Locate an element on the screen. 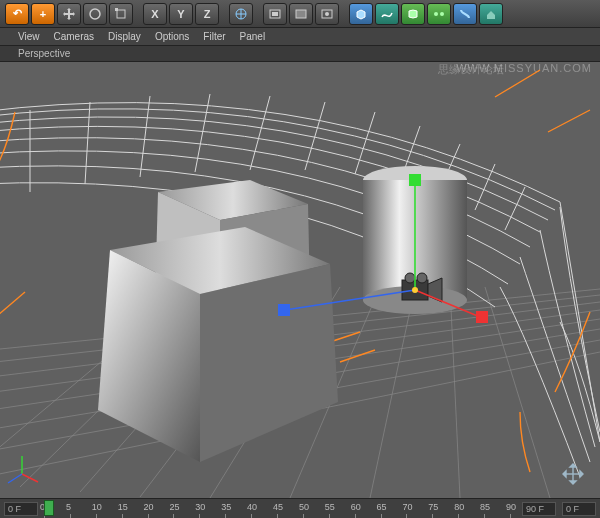  coord-system-button is located at coordinates (241, 14).